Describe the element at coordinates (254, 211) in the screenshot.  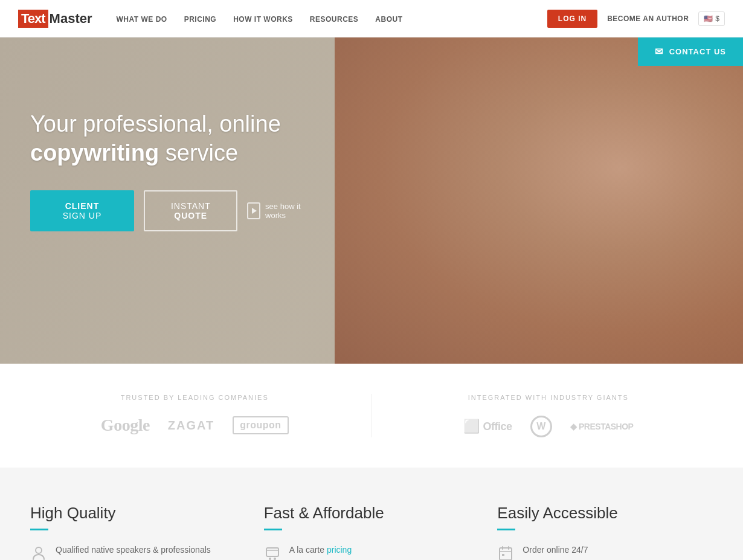
I see `play-icon` at that location.